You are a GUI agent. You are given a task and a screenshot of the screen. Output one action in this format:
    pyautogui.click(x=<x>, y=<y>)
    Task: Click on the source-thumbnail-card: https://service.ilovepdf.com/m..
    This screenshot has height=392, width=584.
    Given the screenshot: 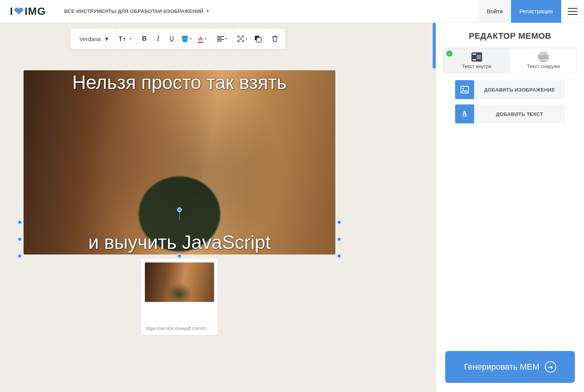 What is the action you would take?
    pyautogui.click(x=179, y=297)
    